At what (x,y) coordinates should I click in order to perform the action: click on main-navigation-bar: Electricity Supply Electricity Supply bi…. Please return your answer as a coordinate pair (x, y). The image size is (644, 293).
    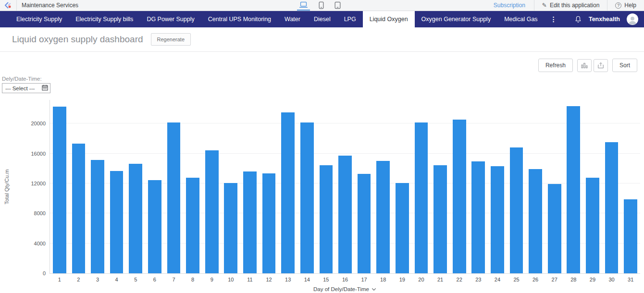
    Looking at the image, I should click on (322, 19).